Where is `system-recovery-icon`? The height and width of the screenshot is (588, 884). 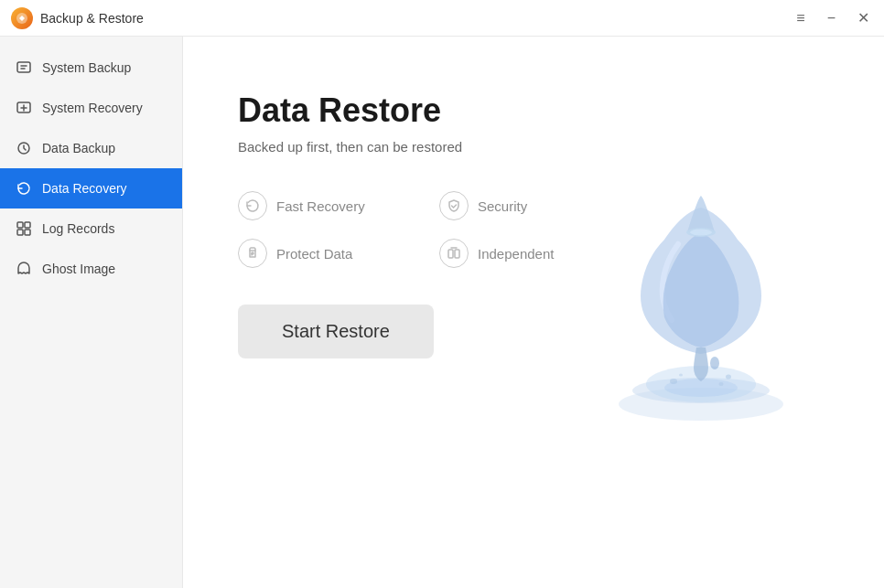 system-recovery-icon is located at coordinates (24, 108).